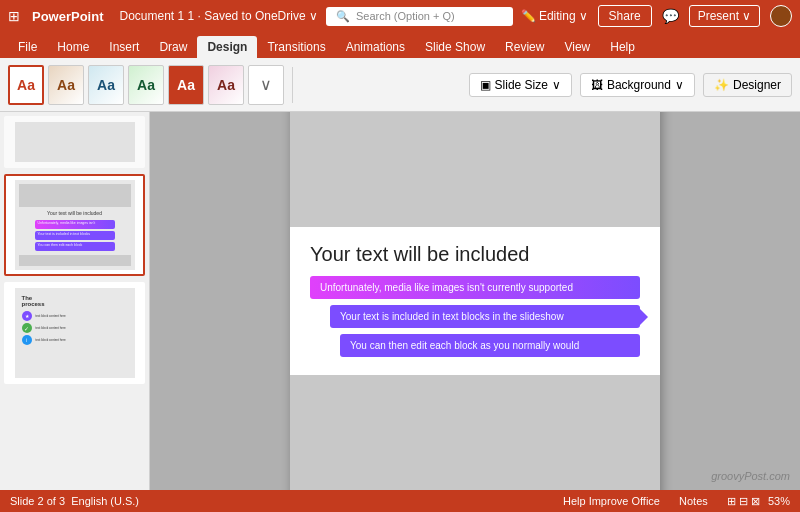 The image size is (800, 512). Describe the element at coordinates (475, 301) in the screenshot. I see `canvas-content: Your text will be included Unfortunately…` at that location.